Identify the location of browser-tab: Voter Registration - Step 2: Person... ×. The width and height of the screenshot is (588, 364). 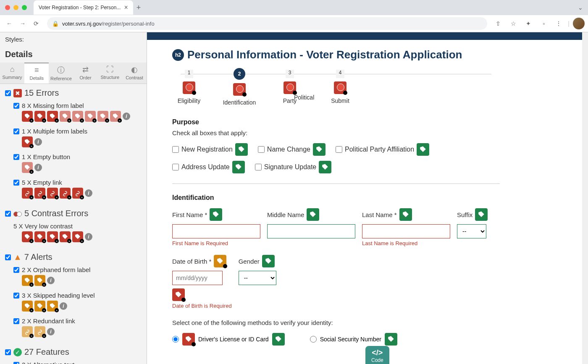
(83, 8).